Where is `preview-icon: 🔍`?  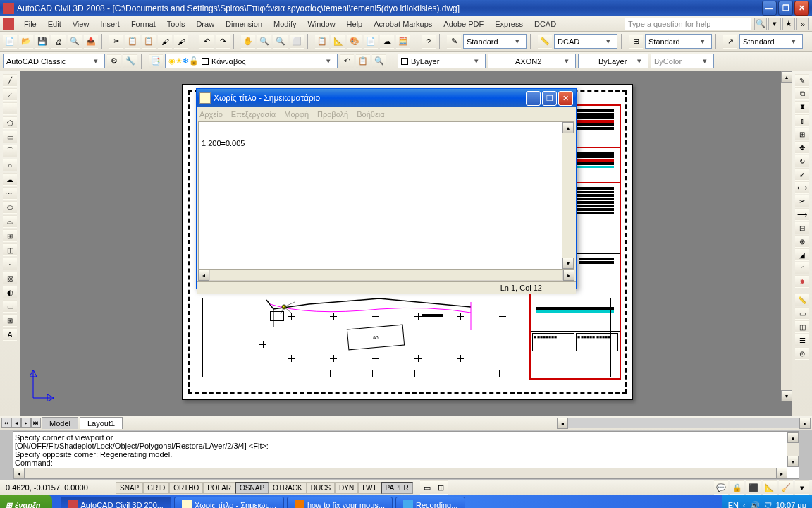 preview-icon: 🔍 is located at coordinates (75, 42).